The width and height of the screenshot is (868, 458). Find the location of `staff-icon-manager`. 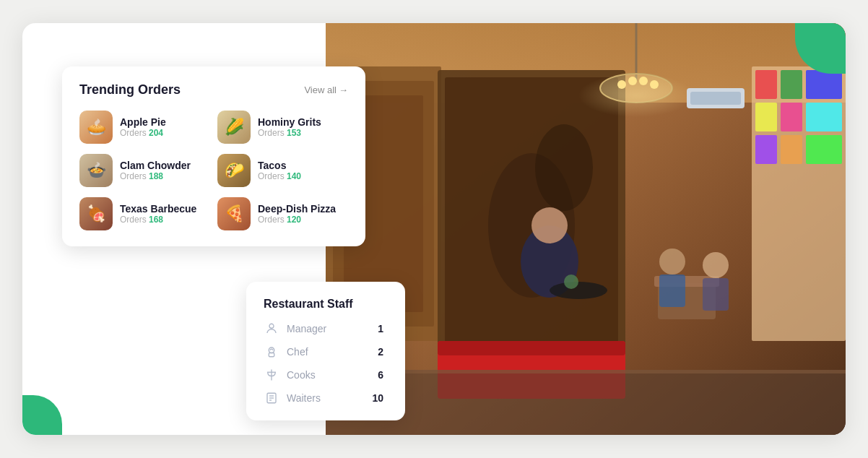

staff-icon-manager is located at coordinates (272, 329).